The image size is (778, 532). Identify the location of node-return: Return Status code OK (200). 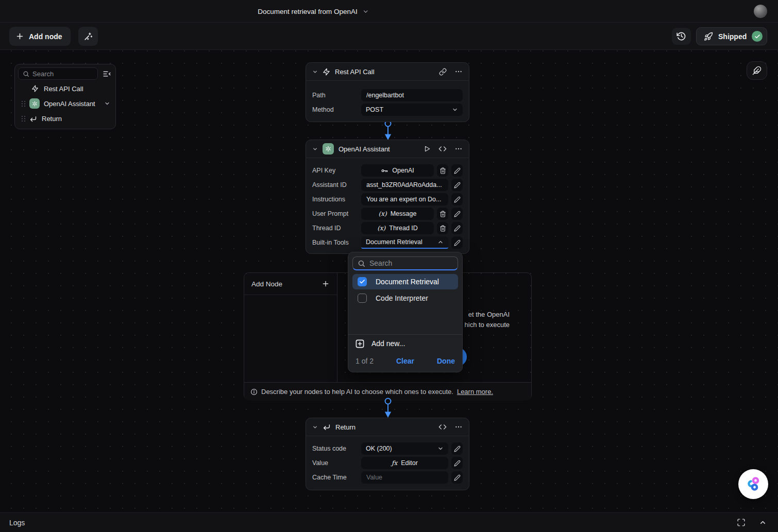
(387, 454).